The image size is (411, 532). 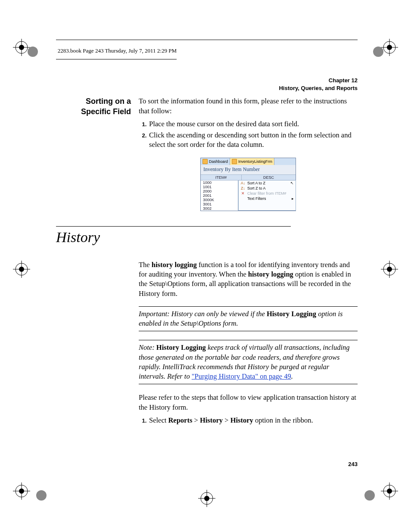 I want to click on crop-mark-bl, so click(x=22, y=491).